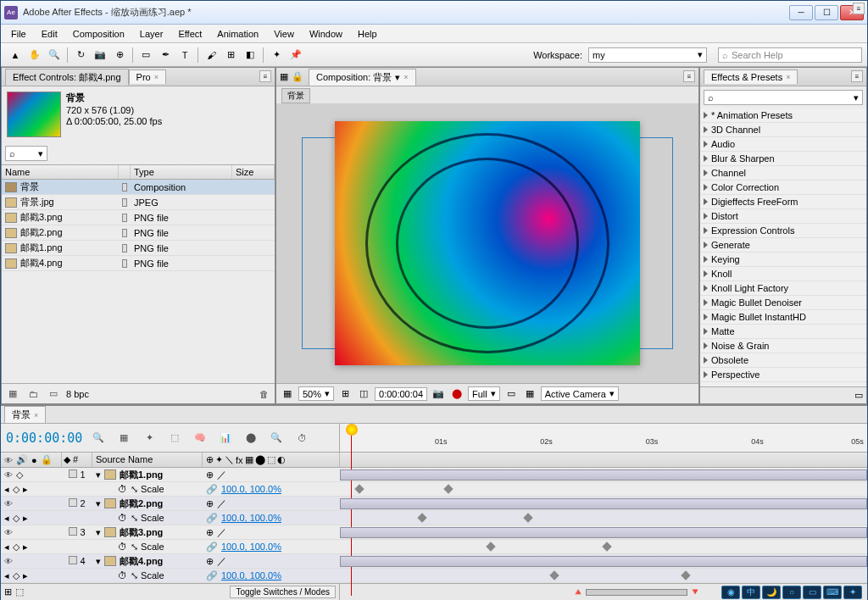  Describe the element at coordinates (19, 34) in the screenshot. I see `menu-file: File` at that location.